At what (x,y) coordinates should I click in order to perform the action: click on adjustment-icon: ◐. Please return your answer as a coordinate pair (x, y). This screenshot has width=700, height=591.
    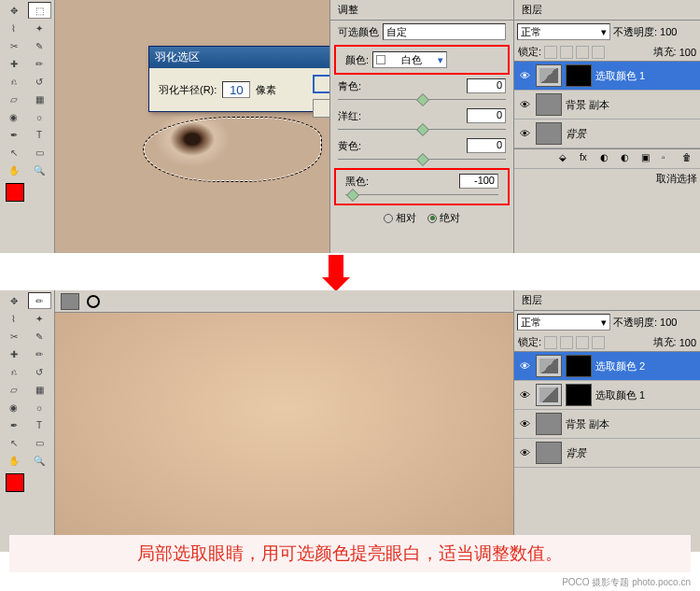
    Looking at the image, I should click on (628, 159).